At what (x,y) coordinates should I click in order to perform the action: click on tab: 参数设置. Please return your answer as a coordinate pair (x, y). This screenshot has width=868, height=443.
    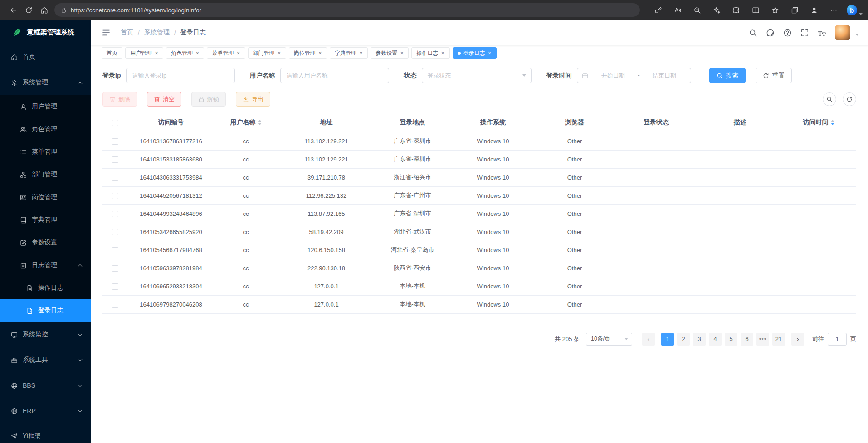
    Looking at the image, I should click on (390, 53).